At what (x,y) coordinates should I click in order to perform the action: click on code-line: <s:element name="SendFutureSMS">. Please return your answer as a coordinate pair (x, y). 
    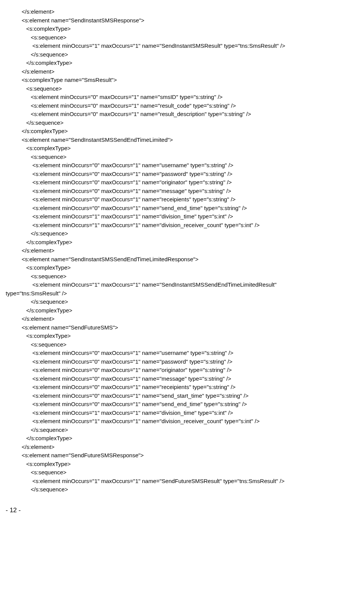
    Looking at the image, I should click on (182, 328).